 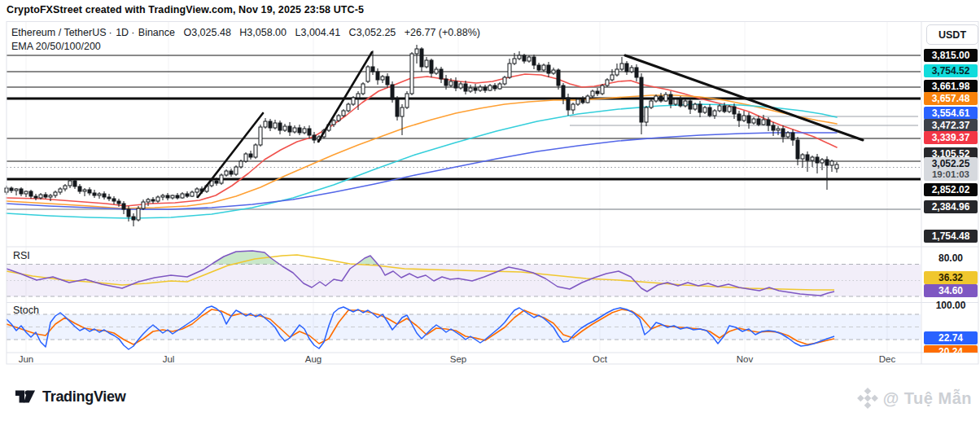 I want to click on price-level-label: 3,554.61, so click(x=951, y=113).